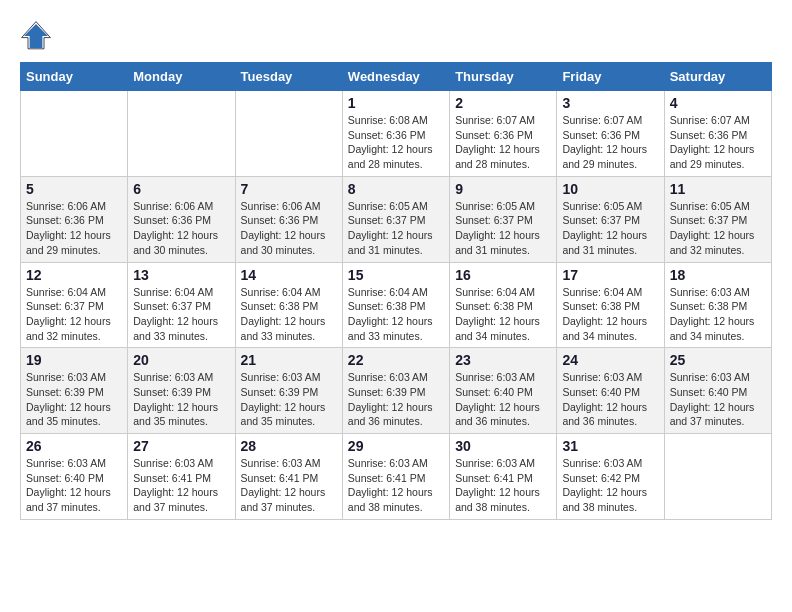  What do you see at coordinates (504, 134) in the screenshot?
I see `calendar-cell: 2Sunrise: 6:07 AMSunset: 6:36 PMDaylight…` at bounding box center [504, 134].